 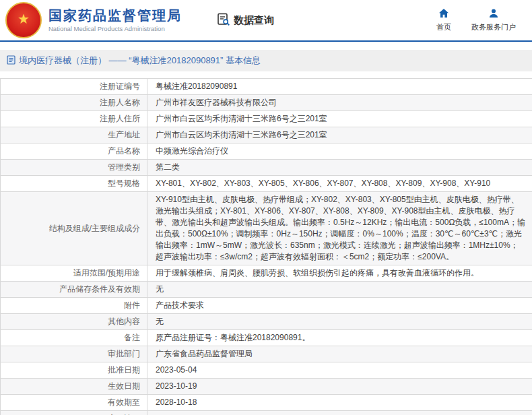 What do you see at coordinates (494, 14) in the screenshot?
I see `user-icon` at bounding box center [494, 14].